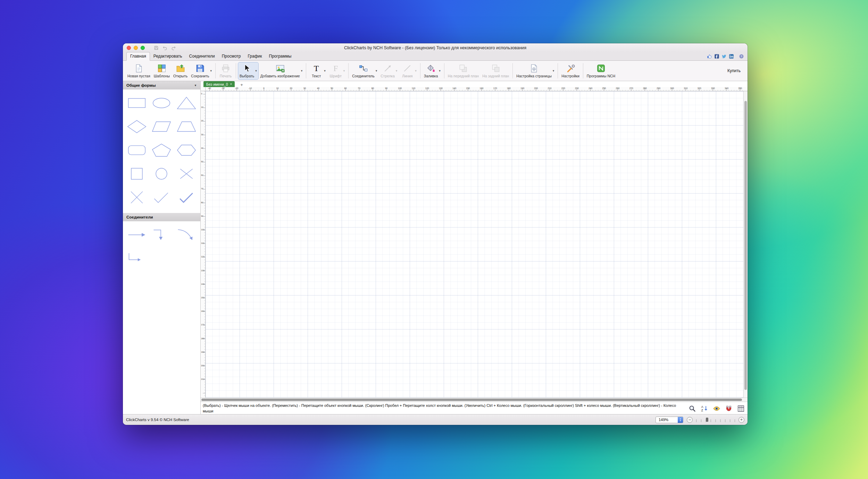 The width and height of the screenshot is (868, 479). Describe the element at coordinates (186, 150) in the screenshot. I see `shape-hexagon` at that location.